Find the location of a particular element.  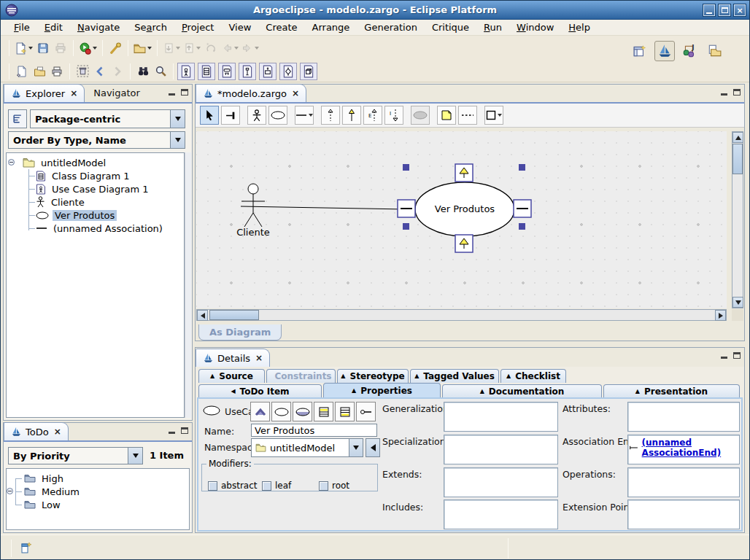

resource-perspective-button is located at coordinates (714, 51).